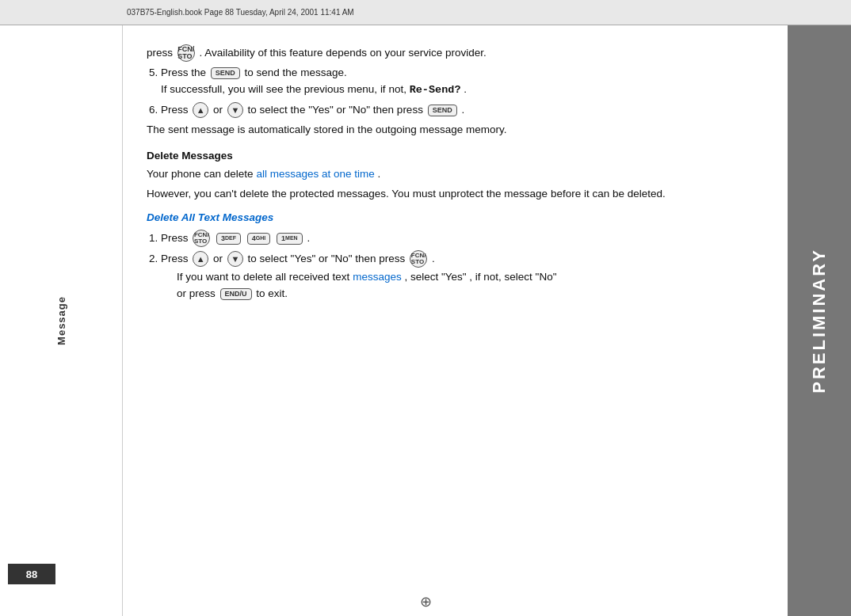 Image resolution: width=851 pixels, height=616 pixels. What do you see at coordinates (235, 259) in the screenshot?
I see `btn-down-d2: ▼` at bounding box center [235, 259].